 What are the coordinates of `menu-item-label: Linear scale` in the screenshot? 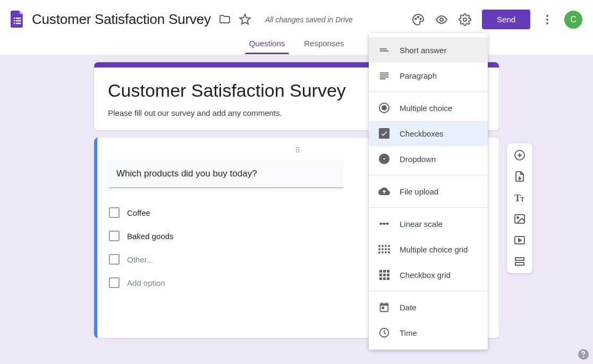 It's located at (421, 224).